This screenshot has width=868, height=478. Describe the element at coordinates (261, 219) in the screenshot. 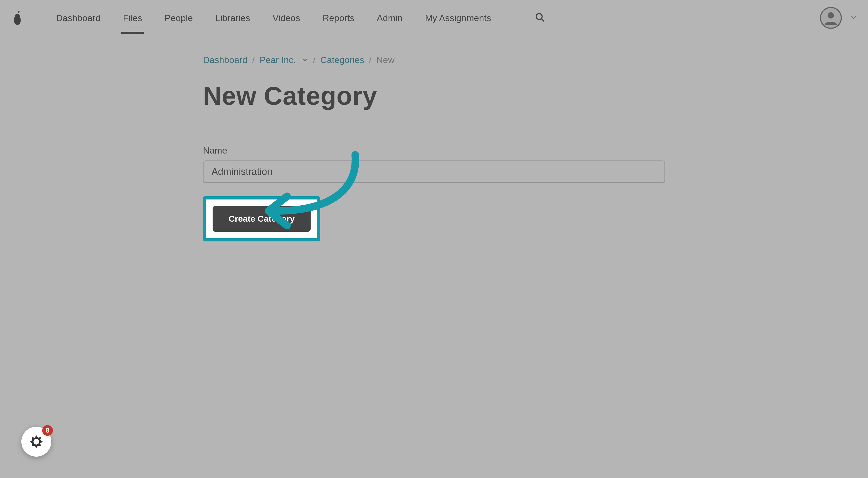

I see `create-category-button: Create Category` at that location.